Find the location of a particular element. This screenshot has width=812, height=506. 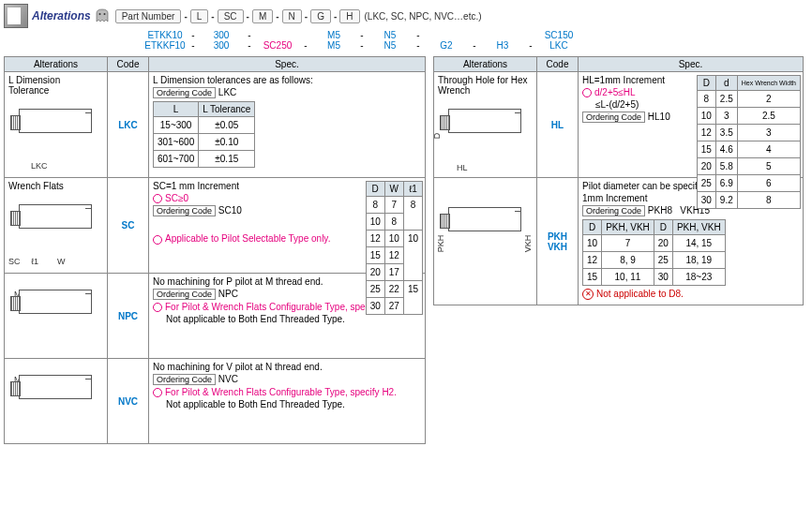

c: 10, 11 is located at coordinates (628, 277).